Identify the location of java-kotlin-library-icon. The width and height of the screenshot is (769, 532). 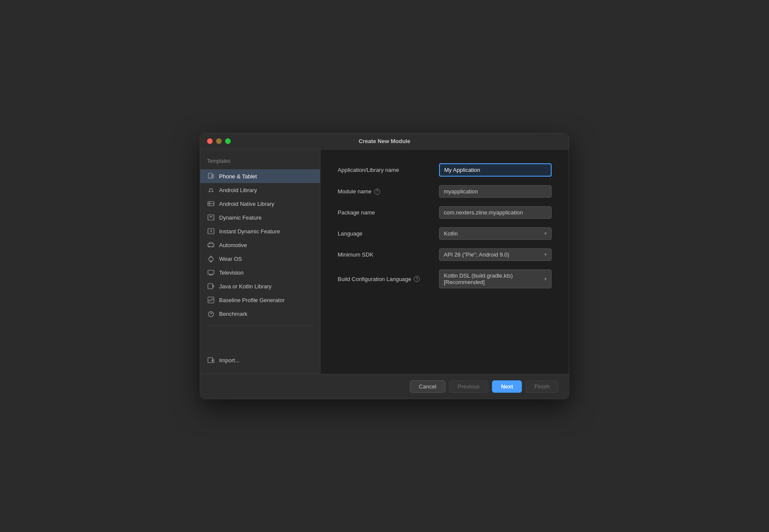
(211, 286).